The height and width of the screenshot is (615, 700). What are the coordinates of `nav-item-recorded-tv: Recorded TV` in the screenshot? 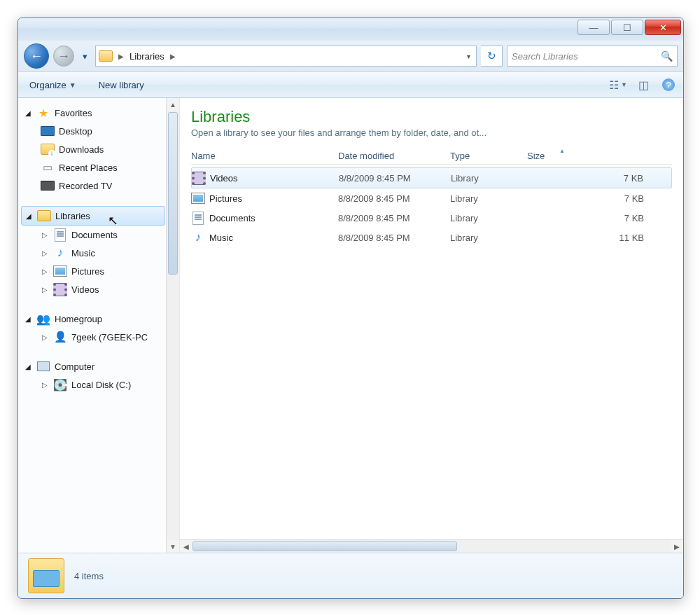 It's located at (99, 186).